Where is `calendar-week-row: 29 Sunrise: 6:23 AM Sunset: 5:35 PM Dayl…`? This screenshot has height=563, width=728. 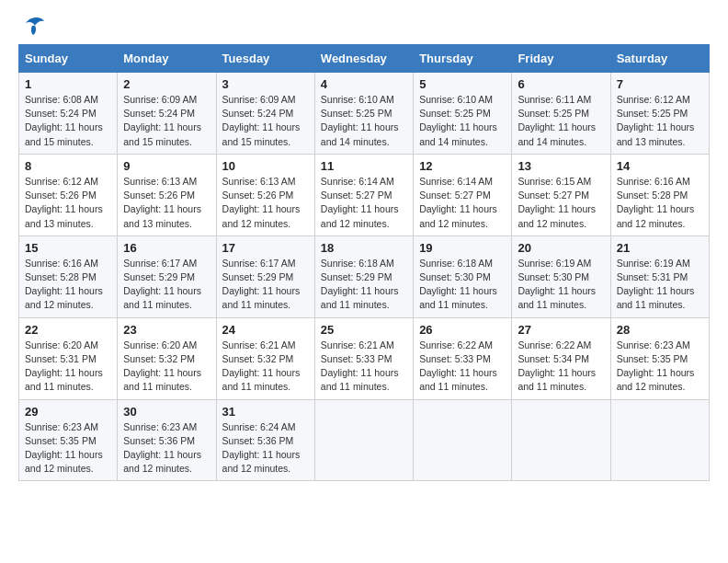
calendar-week-row: 29 Sunrise: 6:23 AM Sunset: 5:35 PM Dayl… is located at coordinates (364, 440).